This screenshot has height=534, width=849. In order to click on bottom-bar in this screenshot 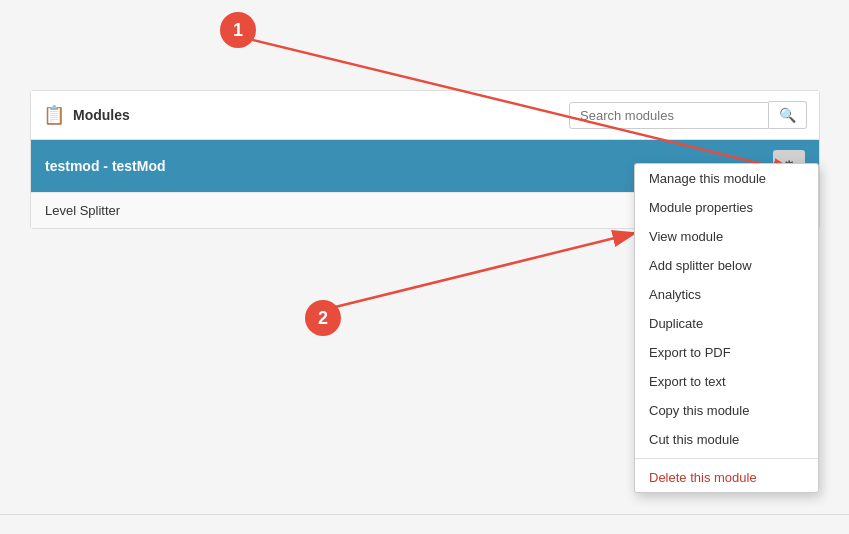, I will do `click(424, 524)`.